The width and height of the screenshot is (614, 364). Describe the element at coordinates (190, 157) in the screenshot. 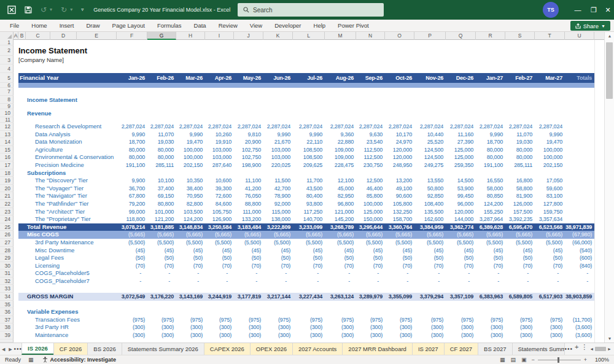

I see `cell: 100,000` at that location.